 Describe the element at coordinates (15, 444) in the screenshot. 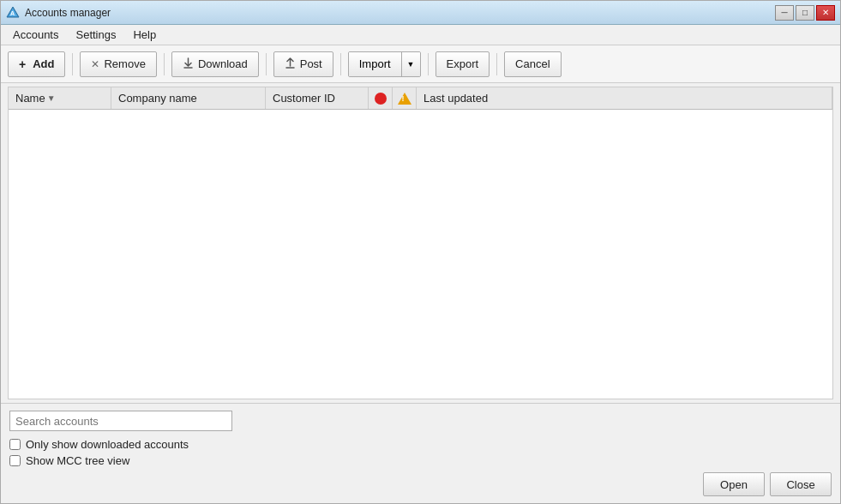

I see `only-downloaded-checkbox` at that location.